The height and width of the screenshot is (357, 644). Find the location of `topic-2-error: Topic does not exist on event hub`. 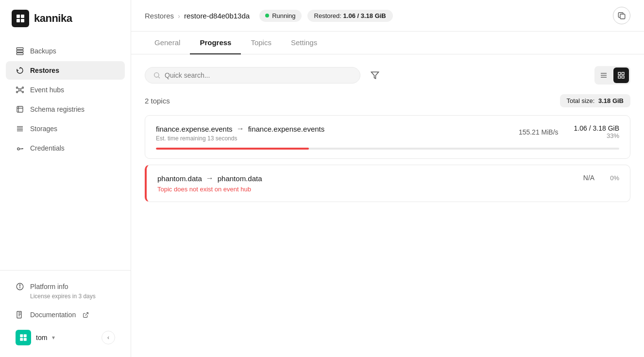

topic-2-error: Topic does not exist on event hub is located at coordinates (210, 189).